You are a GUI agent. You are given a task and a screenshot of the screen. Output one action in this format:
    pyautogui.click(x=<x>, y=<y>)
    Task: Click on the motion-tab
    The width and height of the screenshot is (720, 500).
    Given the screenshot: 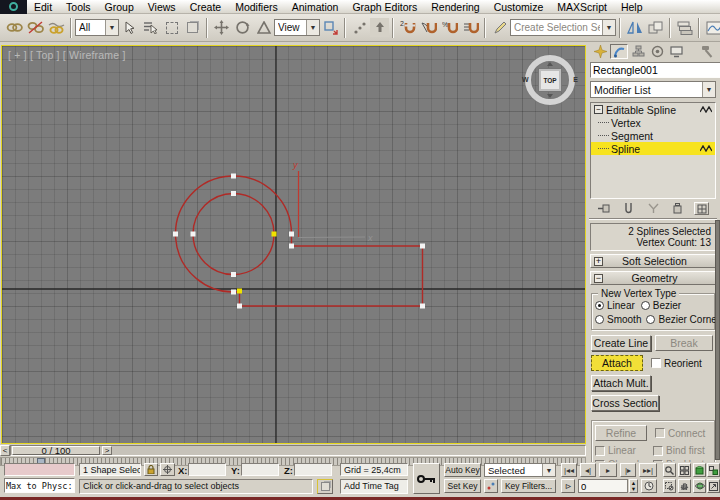 What is the action you would take?
    pyautogui.click(x=657, y=52)
    